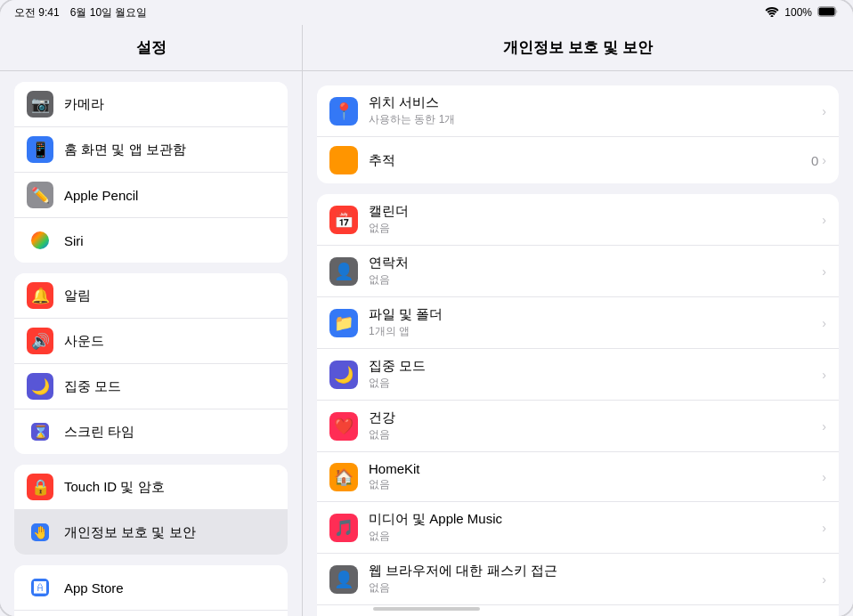 The height and width of the screenshot is (616, 853). Describe the element at coordinates (40, 588) in the screenshot. I see `appstore-icon: 🅰` at that location.